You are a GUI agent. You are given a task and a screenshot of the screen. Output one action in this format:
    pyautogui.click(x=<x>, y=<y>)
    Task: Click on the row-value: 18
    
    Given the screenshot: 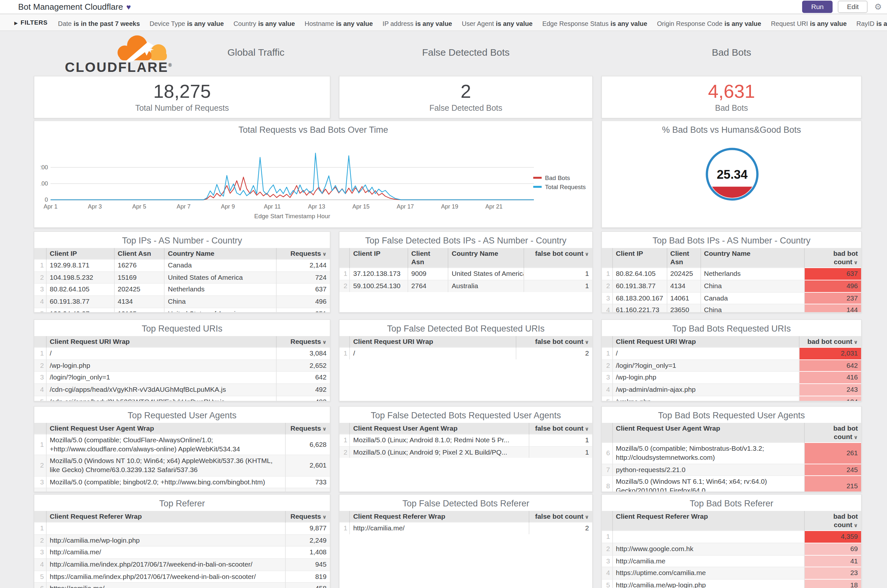 What is the action you would take?
    pyautogui.click(x=833, y=584)
    